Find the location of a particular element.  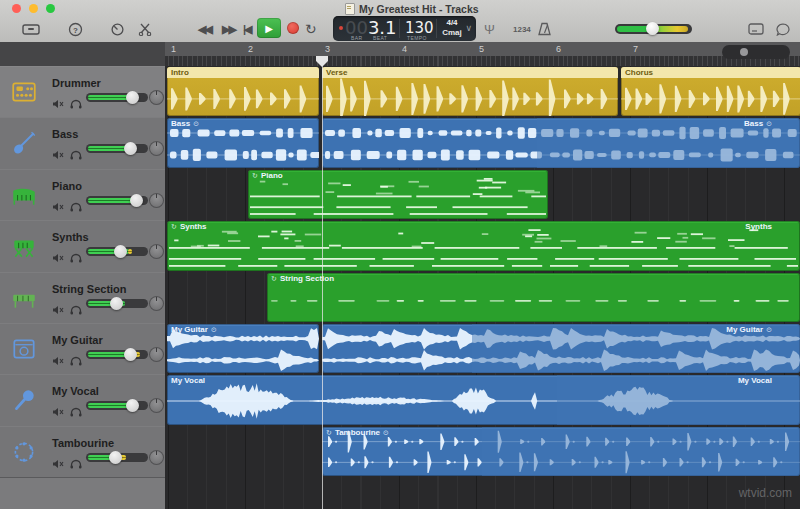

zoom-window-button is located at coordinates (50, 8).